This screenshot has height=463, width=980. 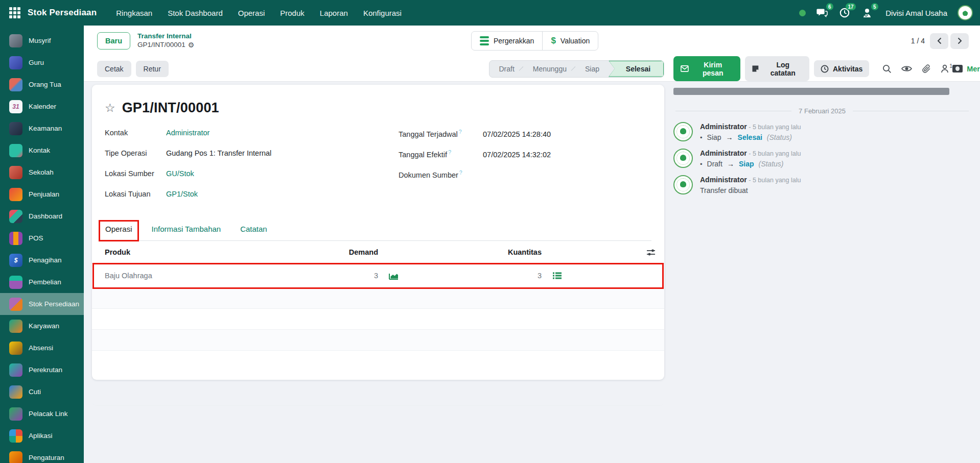 I want to click on to-state: Selesai, so click(x=750, y=137).